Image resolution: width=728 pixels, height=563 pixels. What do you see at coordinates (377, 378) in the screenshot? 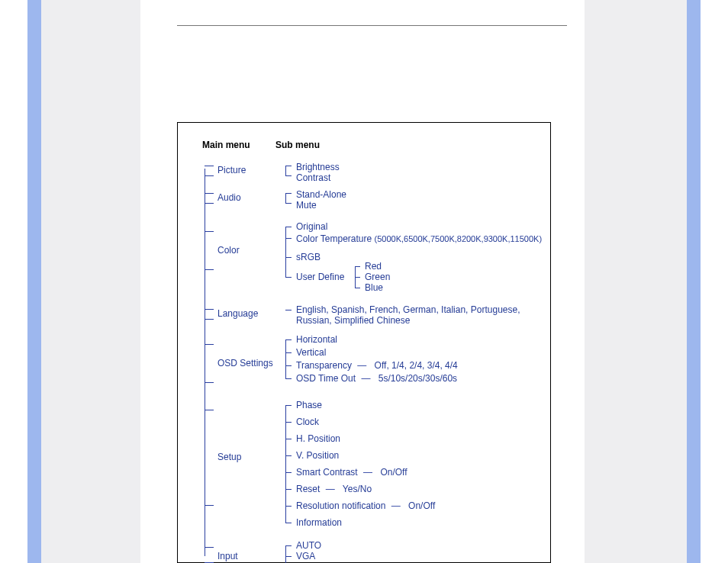
I see `osd-item-timeout: OSD Time Out — 5s/10s/20s/30s/60s` at bounding box center [377, 378].